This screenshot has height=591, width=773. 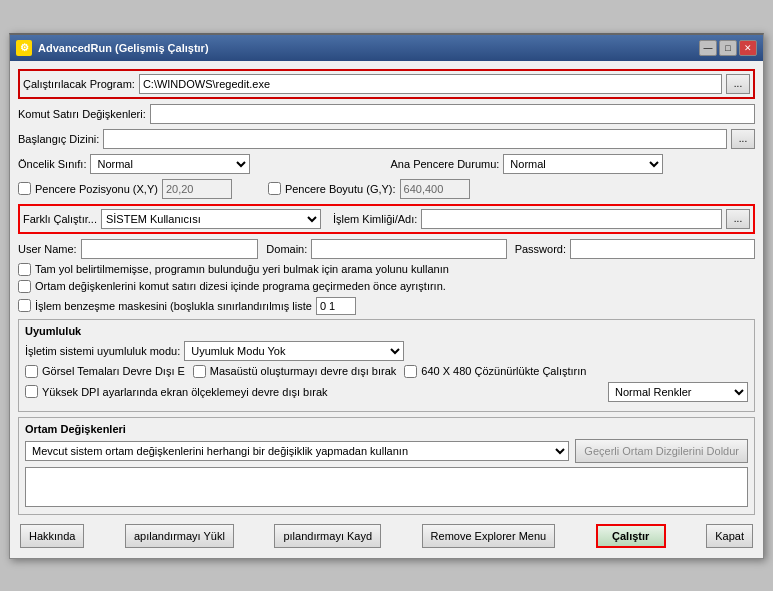 What do you see at coordinates (572, 219) in the screenshot?
I see `islem-input` at bounding box center [572, 219].